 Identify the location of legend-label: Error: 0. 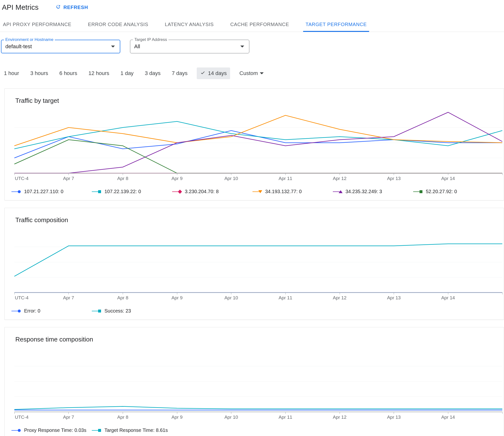
(32, 311).